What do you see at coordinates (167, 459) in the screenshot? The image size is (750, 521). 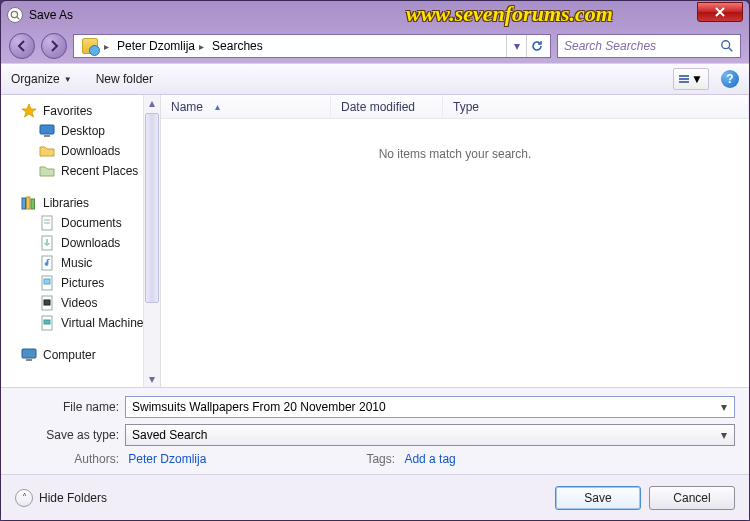 I see `authors-value: Peter Dzomlija` at bounding box center [167, 459].